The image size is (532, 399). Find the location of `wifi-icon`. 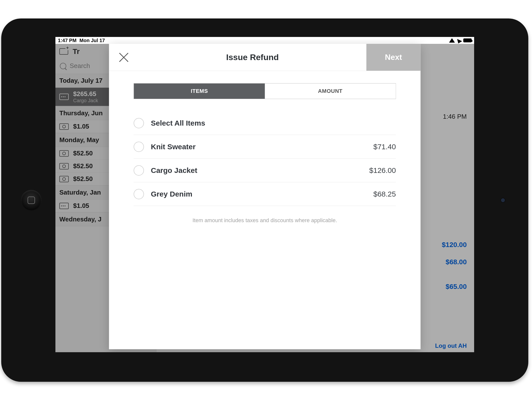

wifi-icon is located at coordinates (452, 40).